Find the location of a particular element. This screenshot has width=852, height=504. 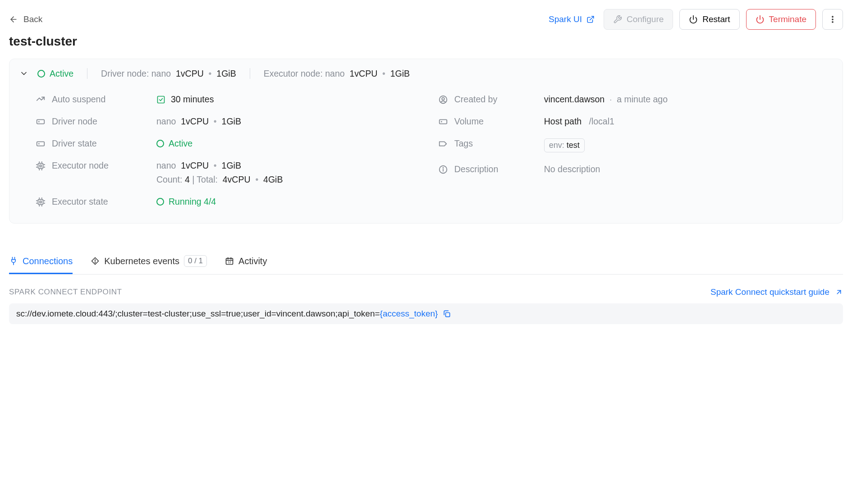

executor-state-label: Executor state is located at coordinates (80, 202).